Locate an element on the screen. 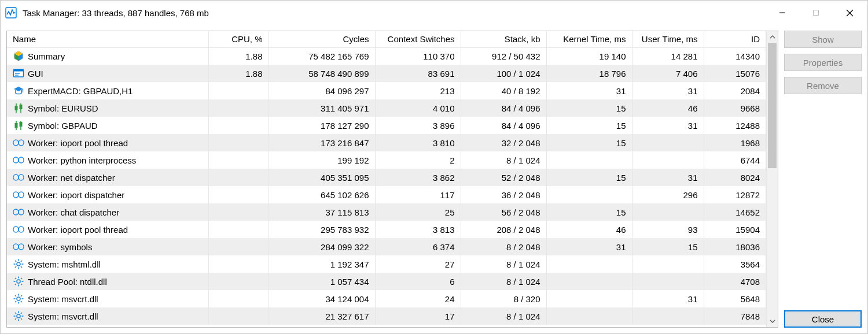  cell-id: 15904 is located at coordinates (735, 229).